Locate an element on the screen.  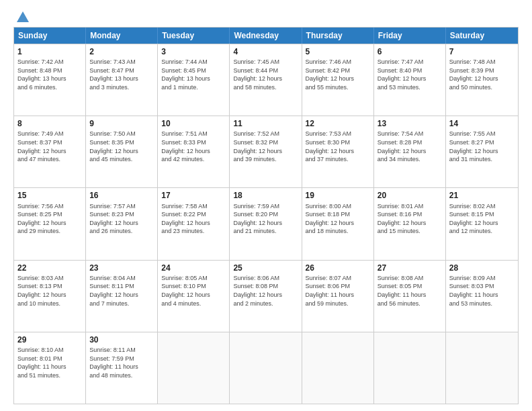
calendar-cell: 28Sunrise: 8:09 AM Sunset: 8:03 PM Dayli… is located at coordinates (482, 296).